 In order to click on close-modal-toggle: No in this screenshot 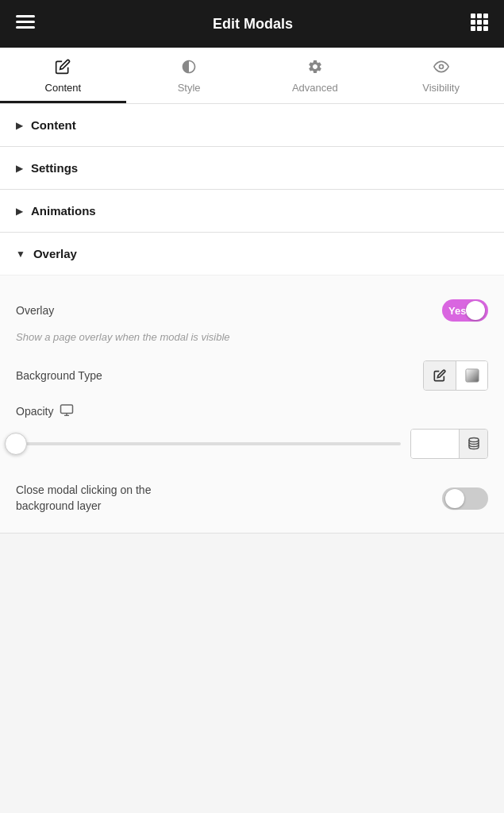, I will do `click(465, 499)`.